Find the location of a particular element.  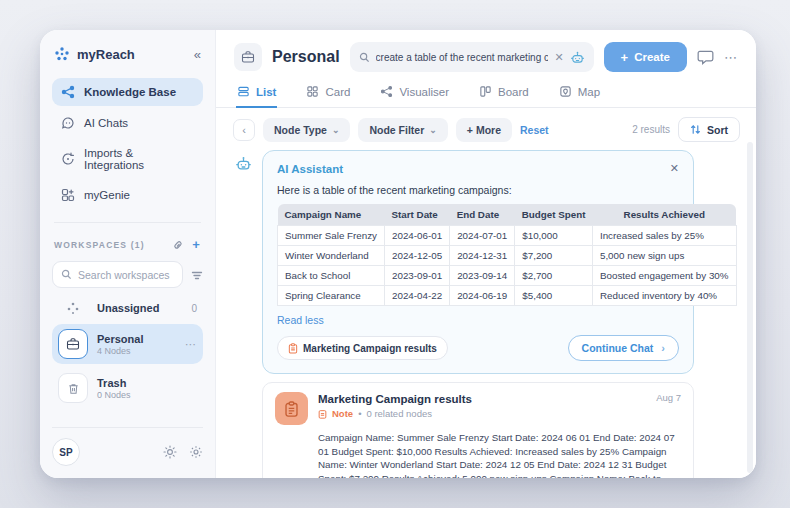

continue-chat-button: Continue Chat › is located at coordinates (624, 348).